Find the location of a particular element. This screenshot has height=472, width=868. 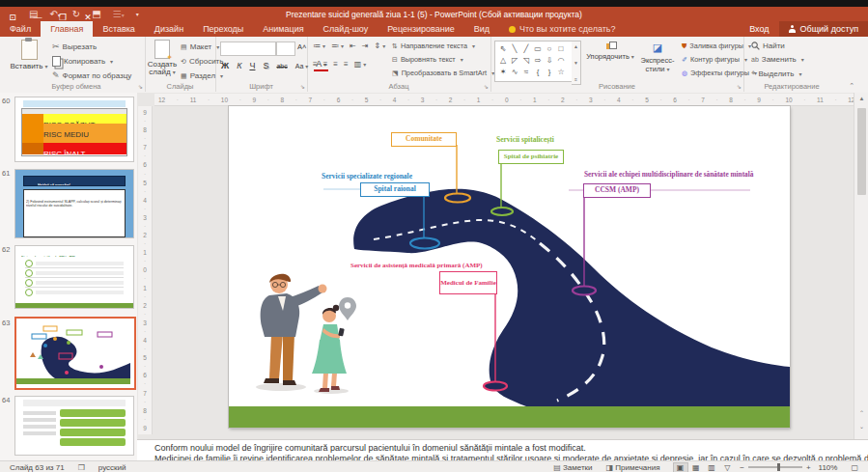

increase-indent-icon: ⇥ is located at coordinates (365, 46).